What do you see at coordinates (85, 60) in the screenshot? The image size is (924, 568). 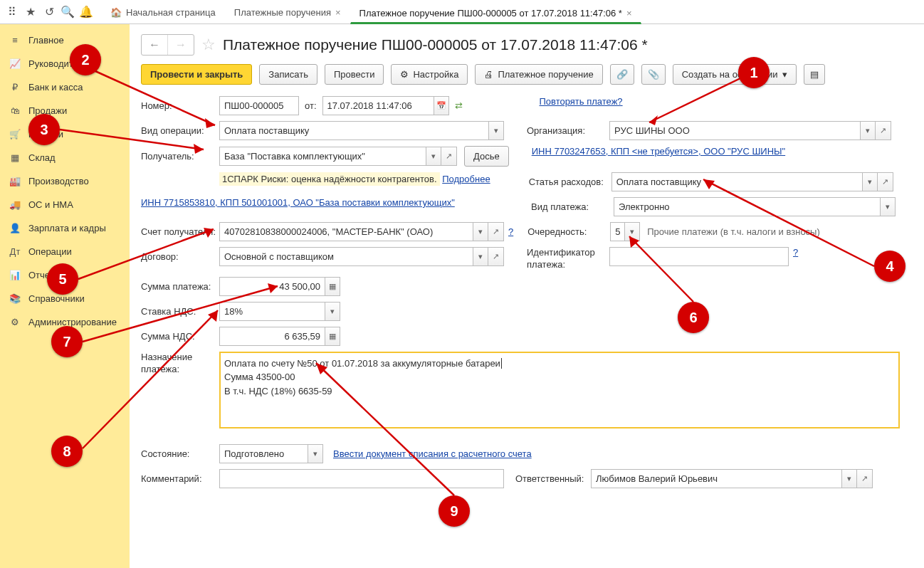 I see `annotation-2: 2` at bounding box center [85, 60].